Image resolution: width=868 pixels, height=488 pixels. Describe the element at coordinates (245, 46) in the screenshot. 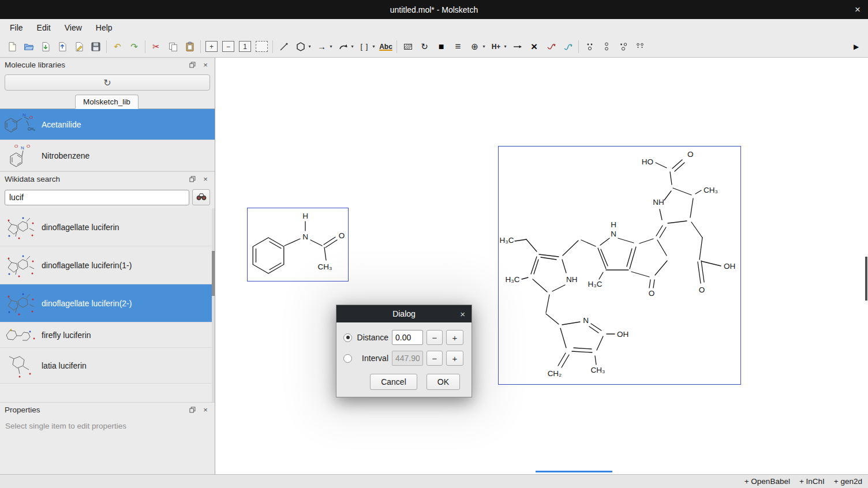

I see `zoom-original-icon: 1` at that location.